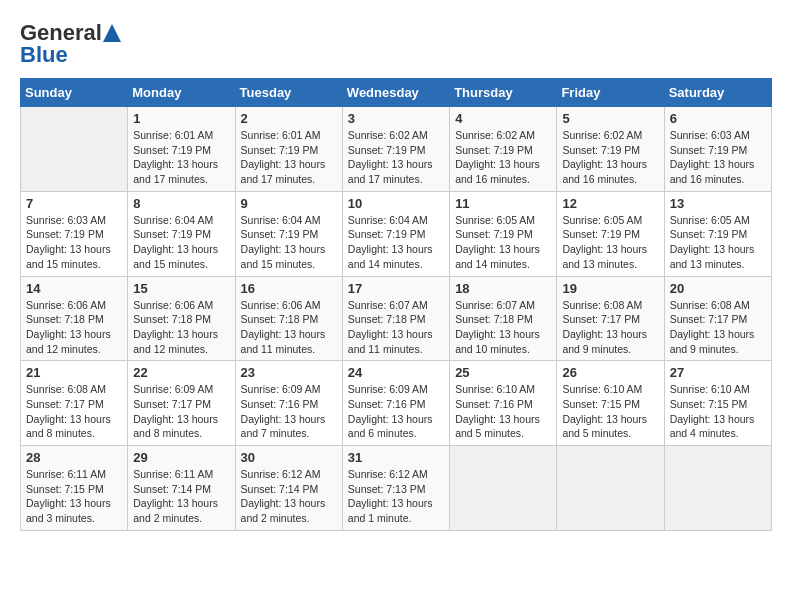 This screenshot has width=792, height=612. What do you see at coordinates (610, 93) in the screenshot?
I see `weekday-header-friday: Friday` at bounding box center [610, 93].